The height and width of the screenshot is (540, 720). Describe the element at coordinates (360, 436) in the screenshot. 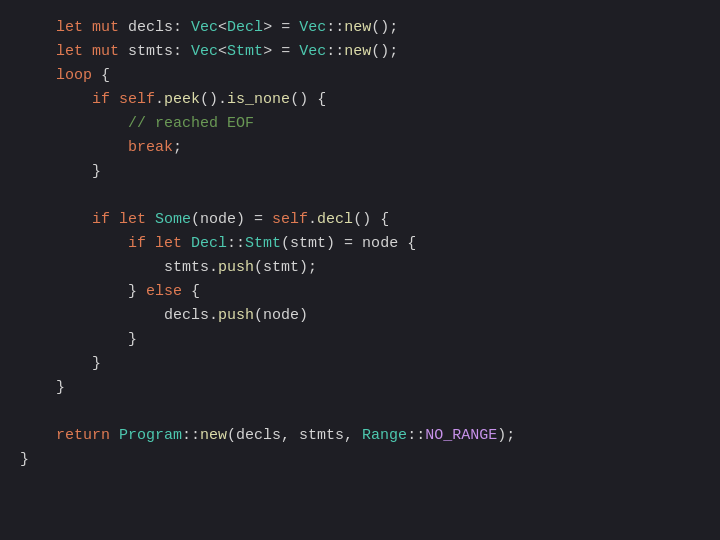

I see `code-line: return Program::new(decls, stmts, Range:…` at that location.